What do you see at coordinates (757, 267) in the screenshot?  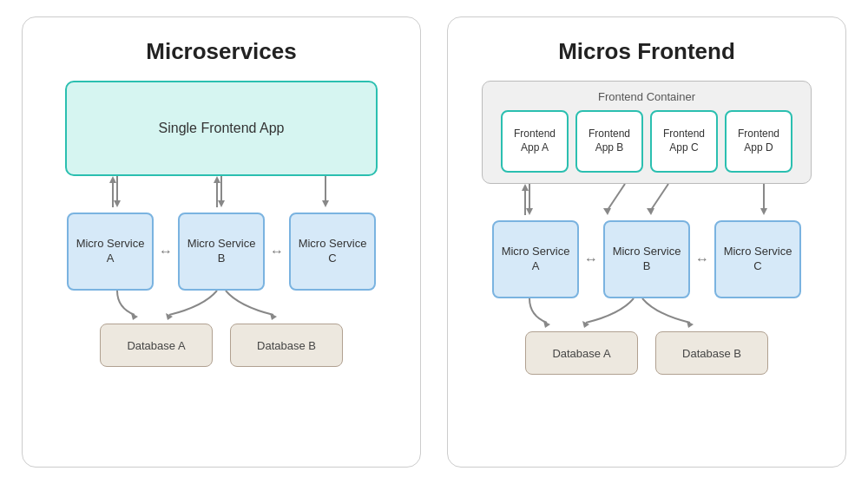 I see `right-service-c-sub: C` at bounding box center [757, 267].